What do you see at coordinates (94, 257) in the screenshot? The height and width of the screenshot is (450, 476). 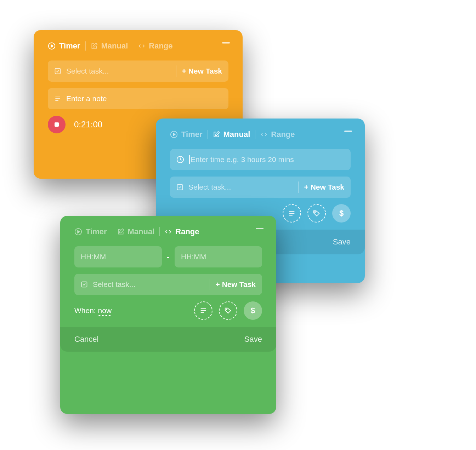 I see `start-time-placeholder: HH:MM` at bounding box center [94, 257].